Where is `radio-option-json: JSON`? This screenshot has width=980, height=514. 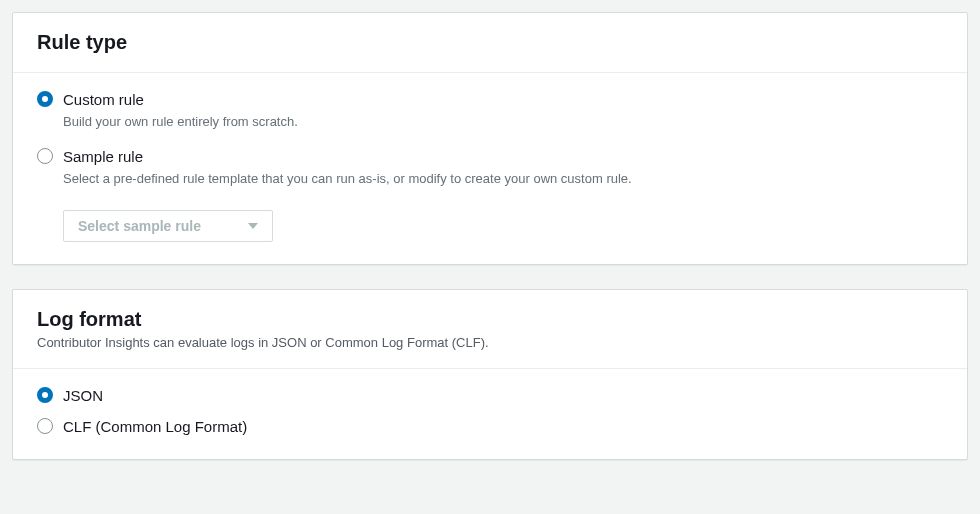
radio-option-json: JSON is located at coordinates (490, 396).